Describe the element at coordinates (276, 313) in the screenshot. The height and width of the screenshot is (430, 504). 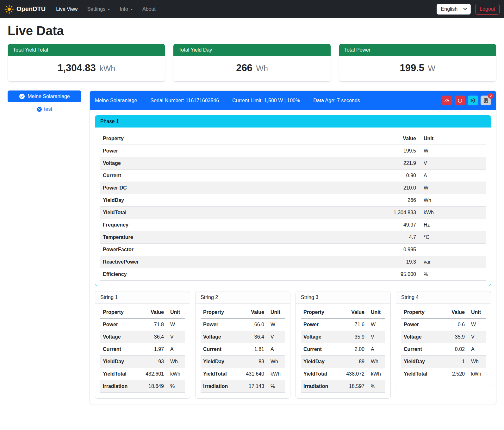
I see `column-header-unit: Unit` at that location.